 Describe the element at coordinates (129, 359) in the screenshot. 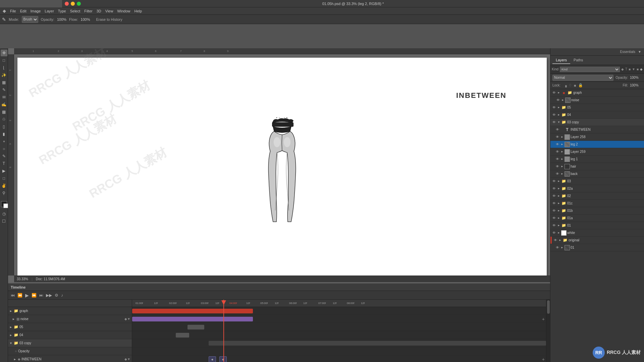

I see `tl-inbetween-options-icon: ▼` at that location.